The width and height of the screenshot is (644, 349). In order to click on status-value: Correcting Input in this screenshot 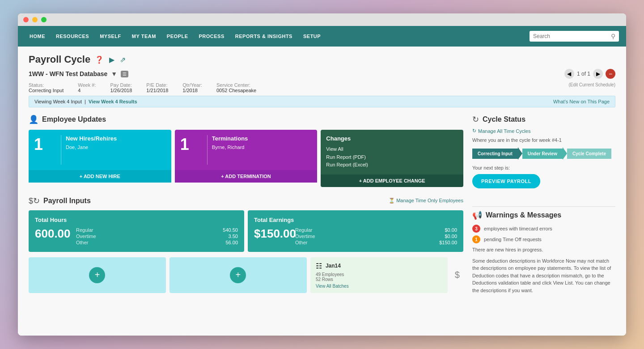, I will do `click(46, 90)`.